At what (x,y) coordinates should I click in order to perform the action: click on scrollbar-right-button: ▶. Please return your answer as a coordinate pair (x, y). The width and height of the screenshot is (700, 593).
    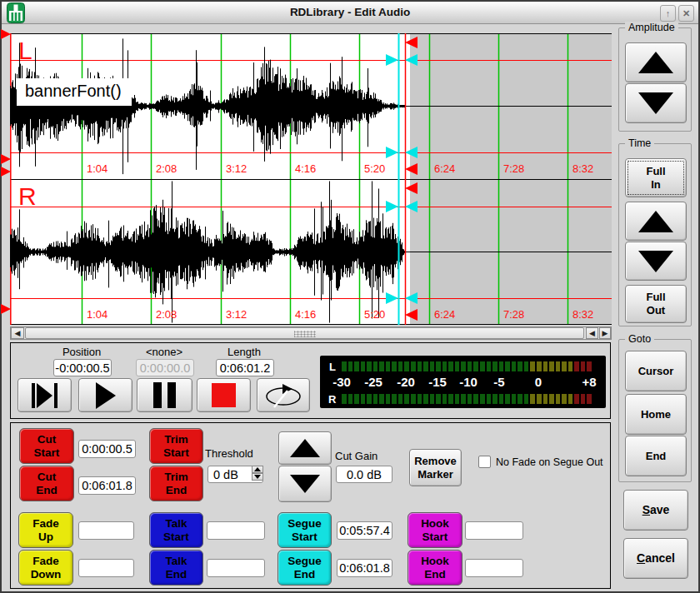
    Looking at the image, I should click on (605, 333).